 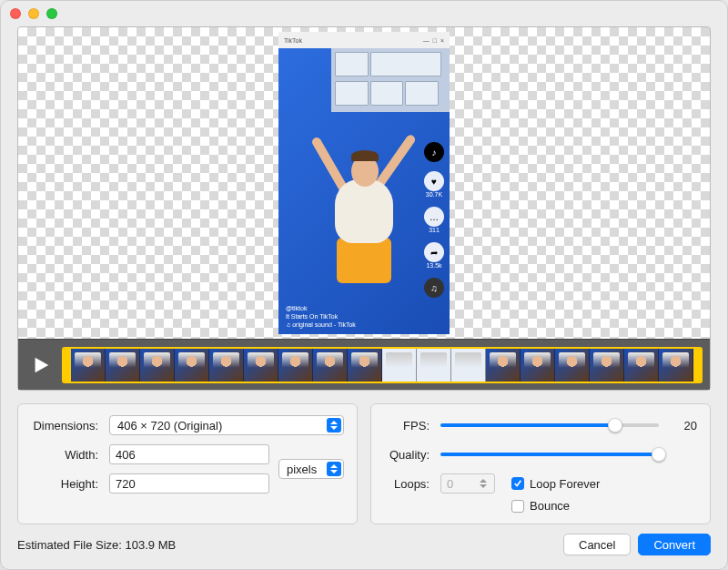 I want to click on width-input: 406, so click(x=189, y=454).